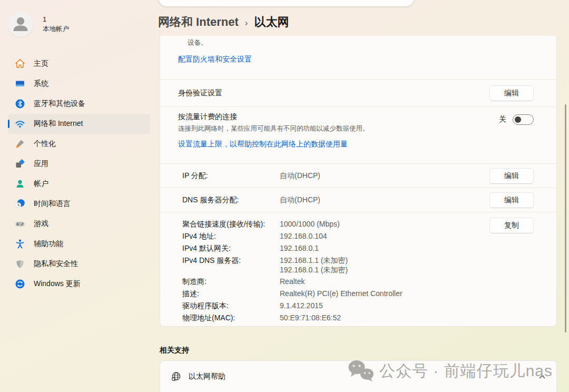  What do you see at coordinates (79, 84) in the screenshot?
I see `sidebar-item-system: 系统` at bounding box center [79, 84].